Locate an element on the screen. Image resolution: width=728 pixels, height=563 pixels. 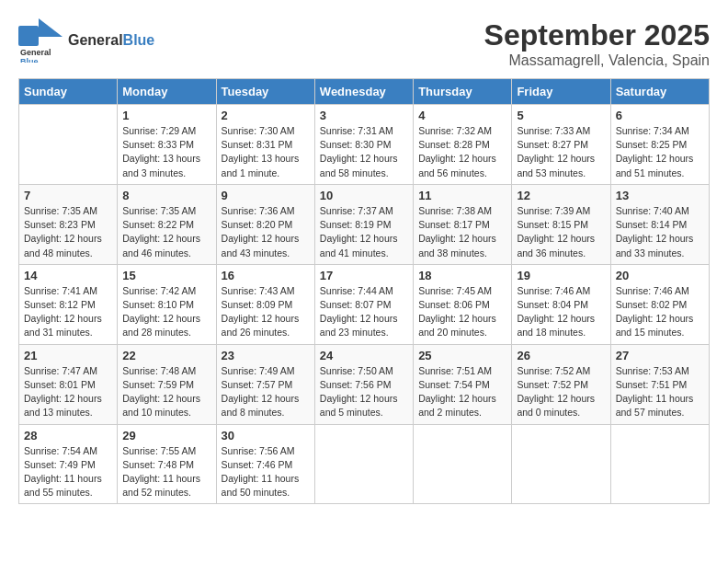
day-info: Sunrise: 7:44 AMSunset: 8:07 PMDaylight:… is located at coordinates (364, 313).